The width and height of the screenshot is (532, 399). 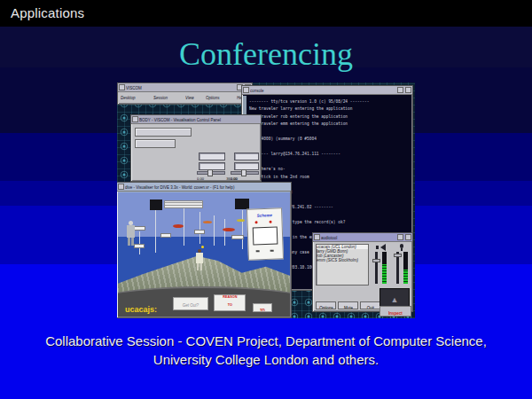 I want to click on body-dialog-titlebar: BODY - VISCOM - Visualisation Control Pa…, so click(x=196, y=120).